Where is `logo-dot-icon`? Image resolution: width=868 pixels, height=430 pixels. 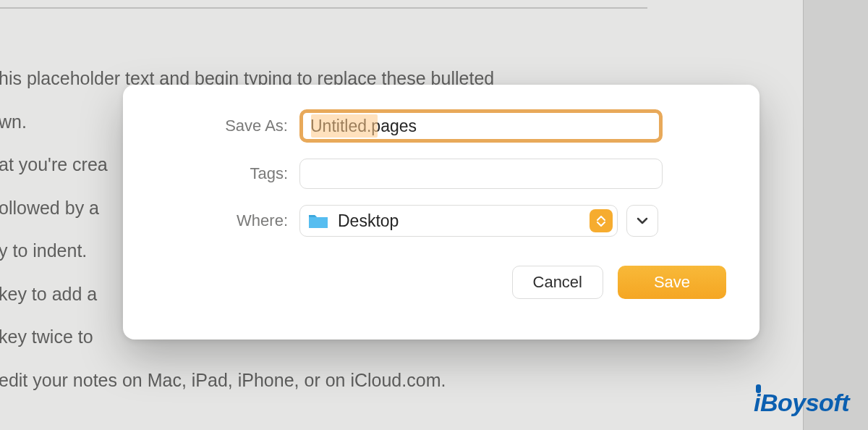
logo-dot-icon is located at coordinates (758, 389).